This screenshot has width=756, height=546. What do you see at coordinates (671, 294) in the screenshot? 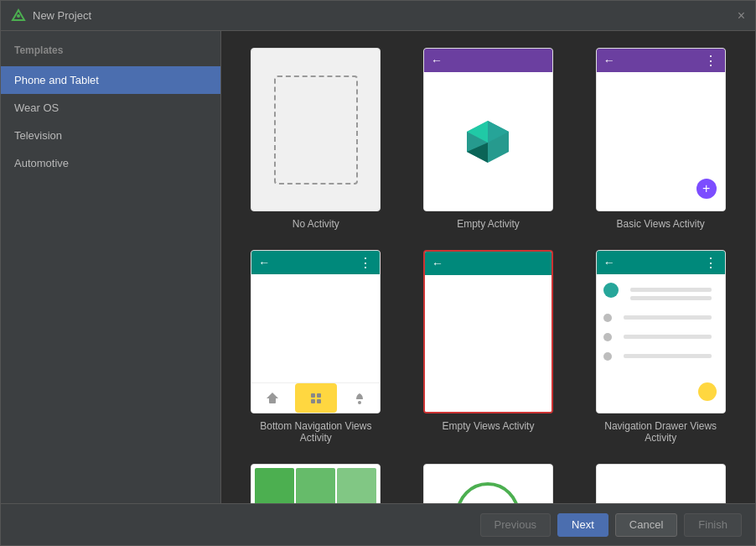
I see `nav-line-group1` at bounding box center [671, 294].